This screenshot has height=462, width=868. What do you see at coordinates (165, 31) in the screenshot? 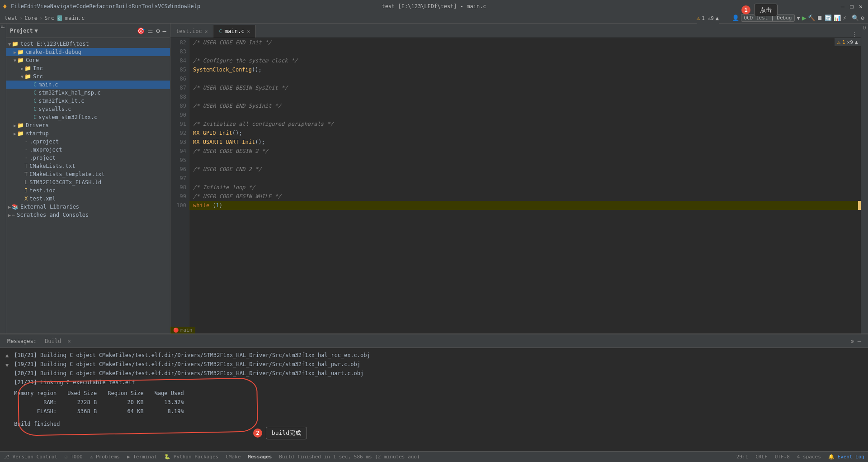
I see `hide-panel-icon: —` at bounding box center [165, 31].